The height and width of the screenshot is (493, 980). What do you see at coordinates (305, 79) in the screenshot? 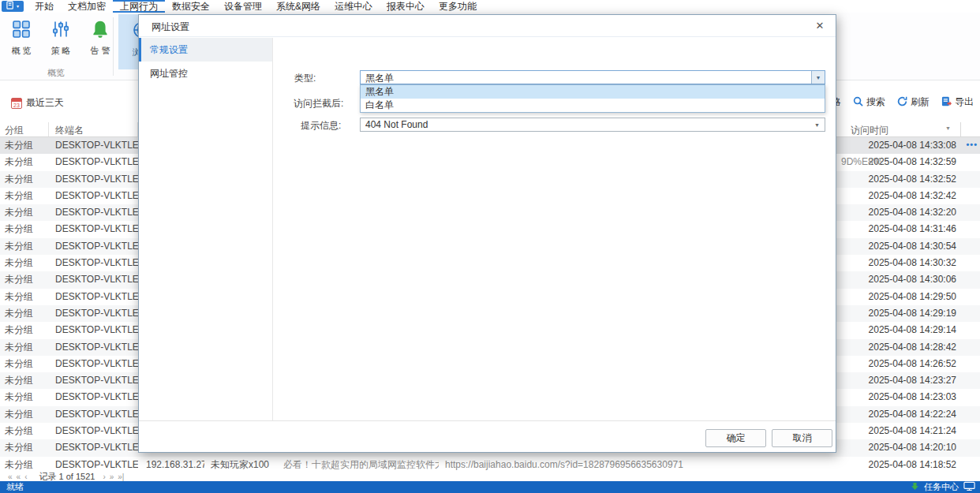
I see `type-label: 类型:` at bounding box center [305, 79].